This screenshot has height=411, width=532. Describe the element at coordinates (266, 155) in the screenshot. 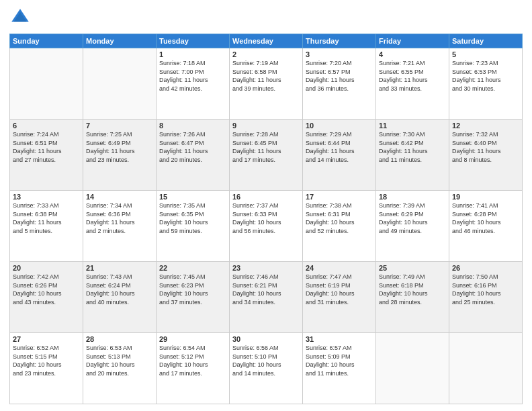

I see `calendar-cell: 9Sunrise: 7:28 AM Sunset: 6:45 PM Daylig…` at that location.